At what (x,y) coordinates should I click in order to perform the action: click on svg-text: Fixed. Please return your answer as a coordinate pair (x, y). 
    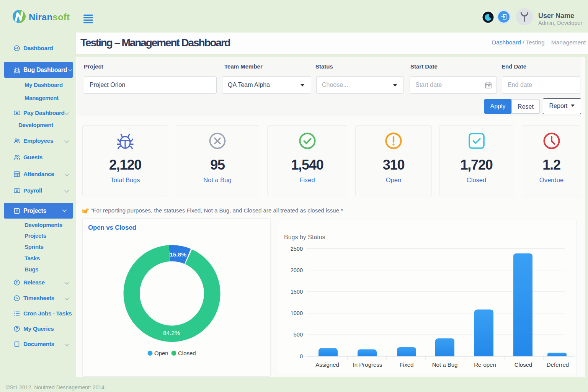
    Looking at the image, I should click on (407, 364).